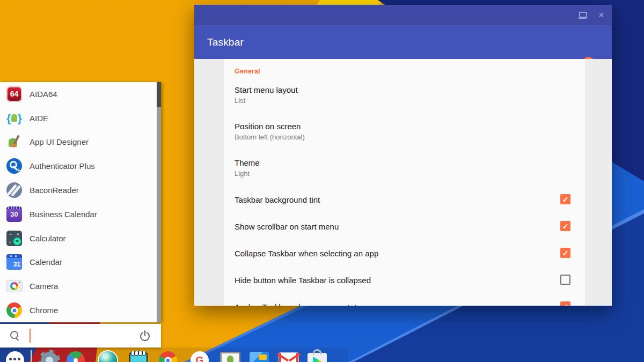  What do you see at coordinates (583, 15) in the screenshot?
I see `fullscreen-icon` at bounding box center [583, 15].